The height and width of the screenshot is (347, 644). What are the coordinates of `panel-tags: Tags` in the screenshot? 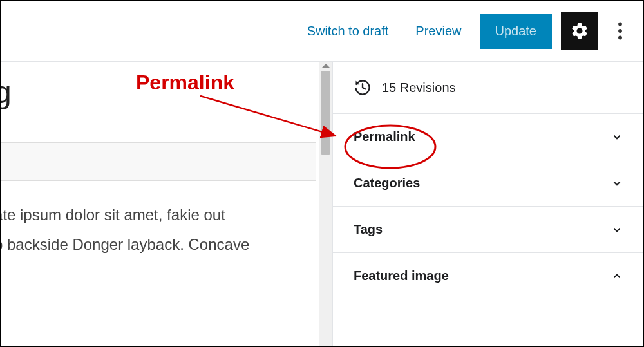 It's located at (488, 230).